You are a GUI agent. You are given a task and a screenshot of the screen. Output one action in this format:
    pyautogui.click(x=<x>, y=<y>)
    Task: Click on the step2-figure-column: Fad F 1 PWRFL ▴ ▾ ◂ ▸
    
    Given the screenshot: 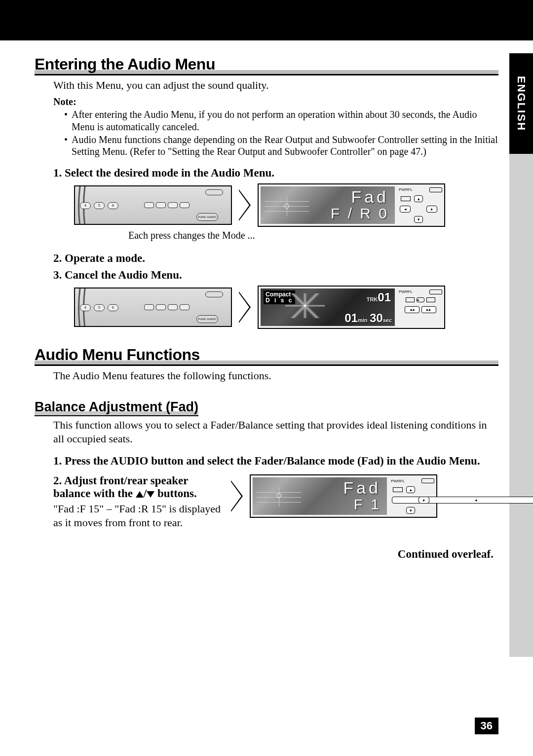 What is the action you would take?
    pyautogui.click(x=334, y=496)
    